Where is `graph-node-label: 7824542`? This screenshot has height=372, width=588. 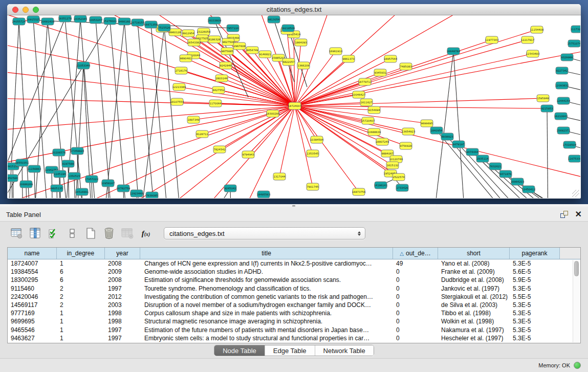
graph-node-label: 7824542 is located at coordinates (219, 149).